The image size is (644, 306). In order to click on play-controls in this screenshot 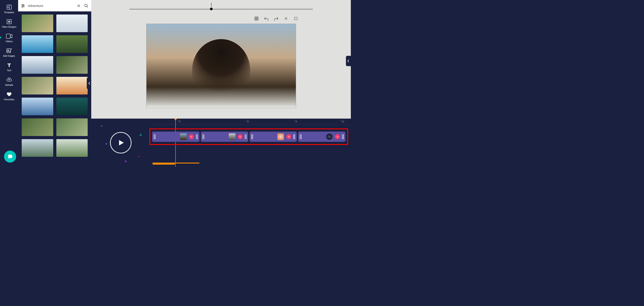, I will do `click(121, 143)`.